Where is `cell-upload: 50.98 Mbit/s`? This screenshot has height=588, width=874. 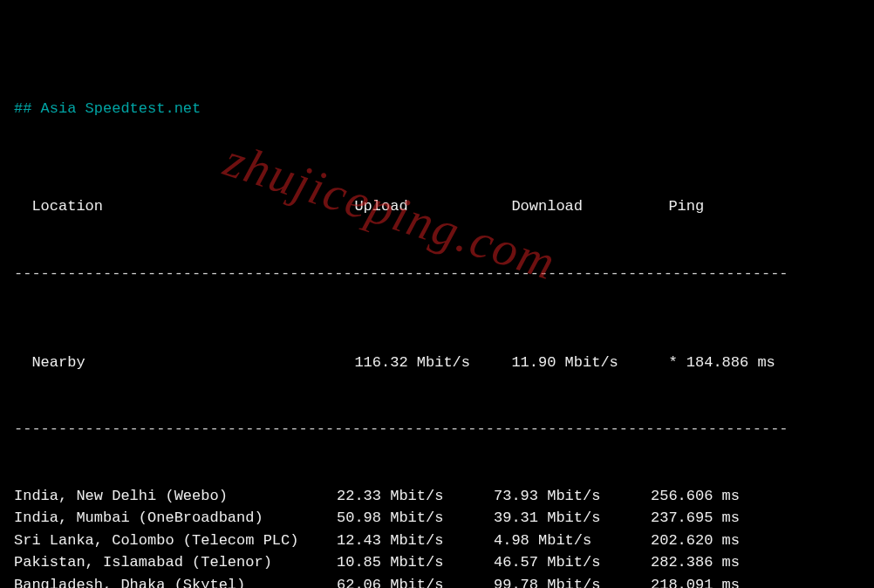 cell-upload: 50.98 Mbit/s is located at coordinates (415, 518).